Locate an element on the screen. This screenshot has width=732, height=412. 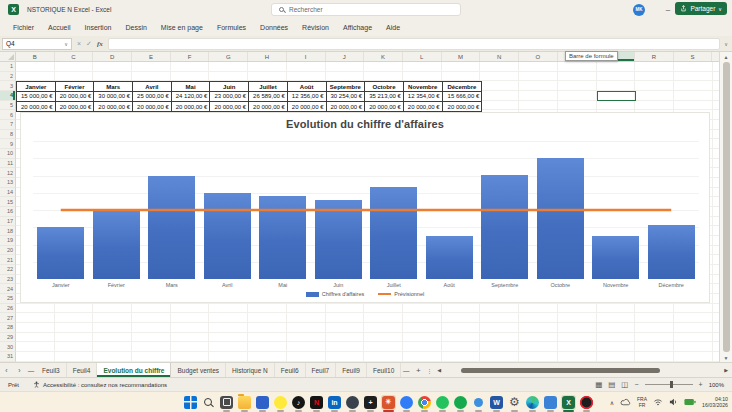
cell-month-Juillet: Juillet is located at coordinates (268, 87).